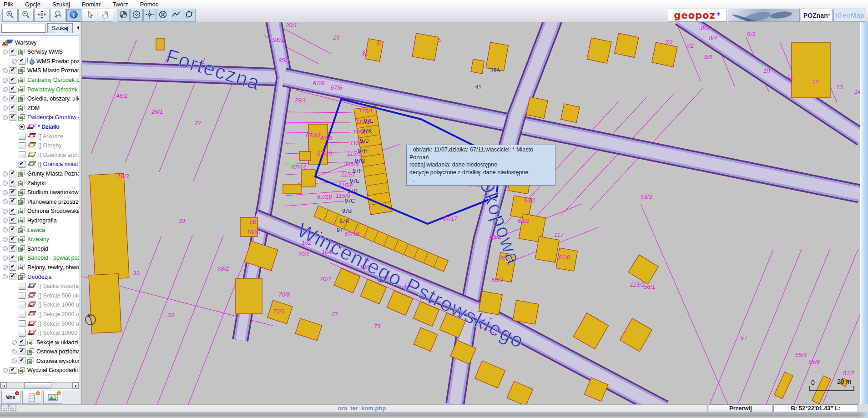 The height and width of the screenshot is (418, 868). I want to click on banner-image, so click(764, 15).